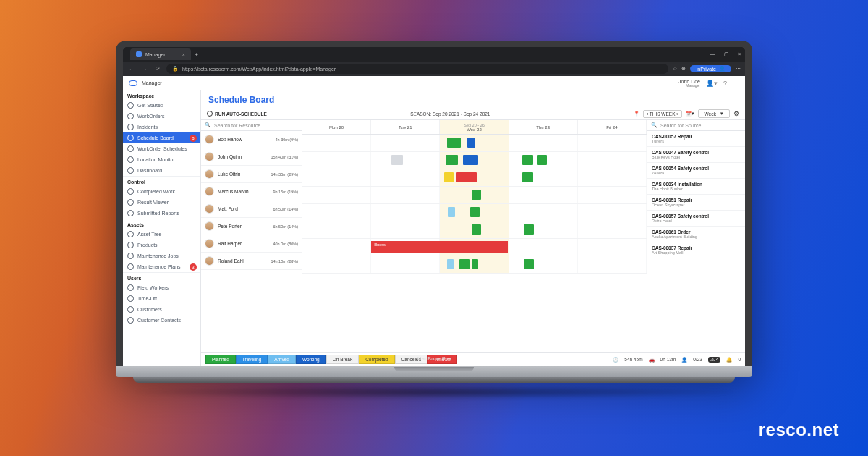  Describe the element at coordinates (439, 247) in the screenshot. I see `timeoff-bar: Illness` at that location.